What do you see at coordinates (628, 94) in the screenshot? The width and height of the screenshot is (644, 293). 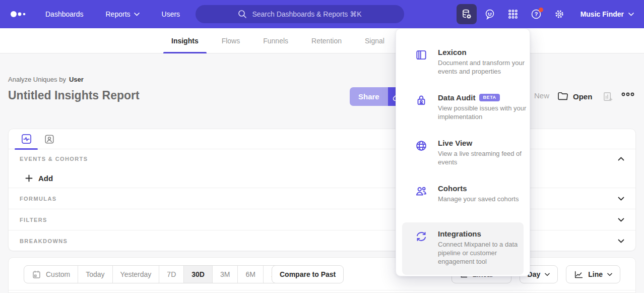 I see `ellipsis-icon` at bounding box center [628, 94].